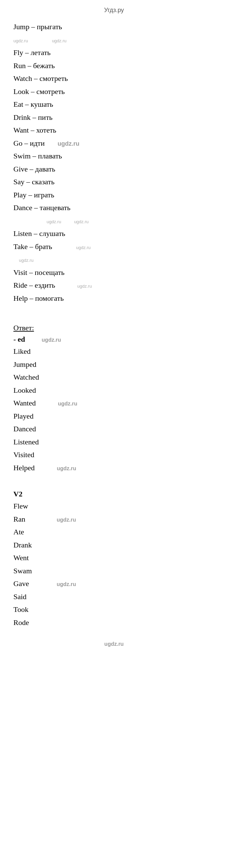  Describe the element at coordinates (43, 182) in the screenshot. I see `vocab-ru: сказать` at that location.